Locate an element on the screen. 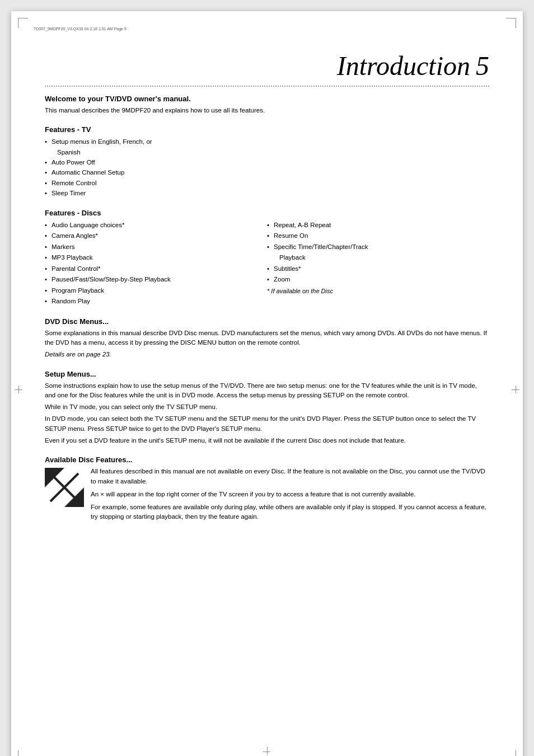  welcome-section: Welcome to your TV/DVD owner's manual. T… is located at coordinates (267, 105).